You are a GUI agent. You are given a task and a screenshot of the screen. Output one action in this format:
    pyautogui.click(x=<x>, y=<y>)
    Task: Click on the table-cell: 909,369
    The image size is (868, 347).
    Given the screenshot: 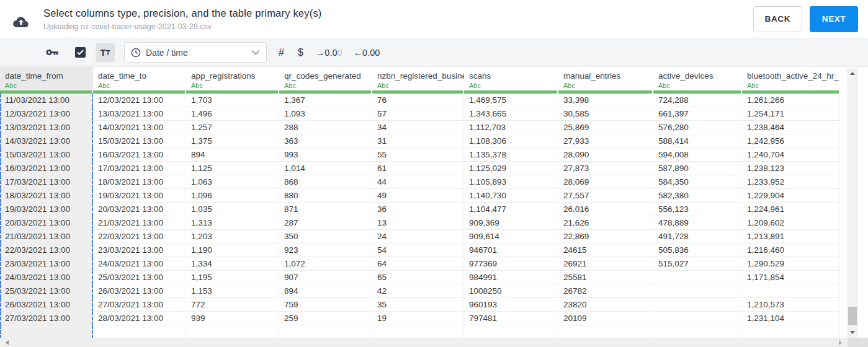 What is the action you would take?
    pyautogui.click(x=511, y=223)
    